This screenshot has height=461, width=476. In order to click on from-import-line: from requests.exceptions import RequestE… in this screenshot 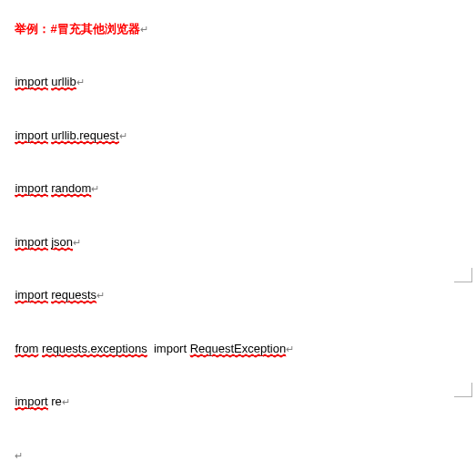, I will do `click(238, 348)`.